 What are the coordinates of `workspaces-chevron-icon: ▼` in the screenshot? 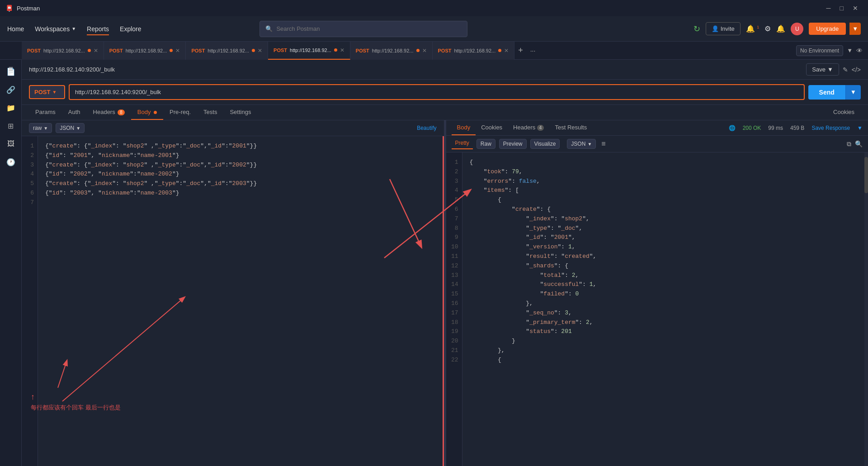 It's located at (74, 29).